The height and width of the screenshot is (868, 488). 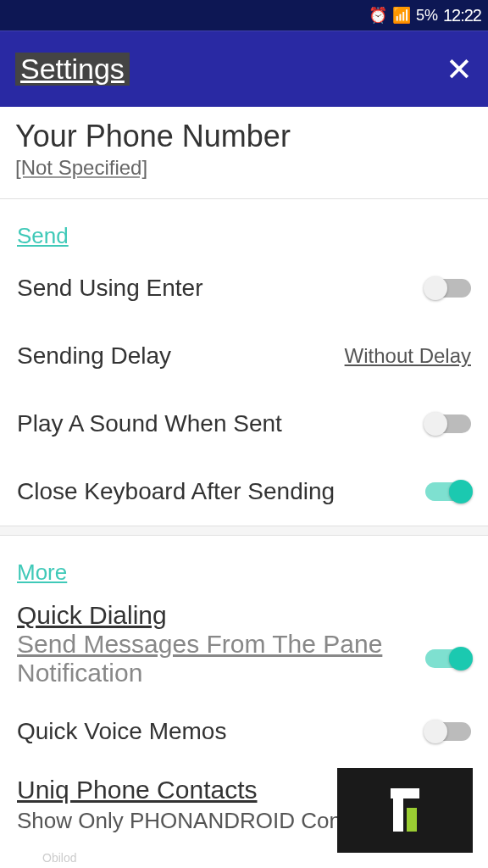 What do you see at coordinates (200, 673) in the screenshot?
I see `notification-label: Notification` at bounding box center [200, 673].